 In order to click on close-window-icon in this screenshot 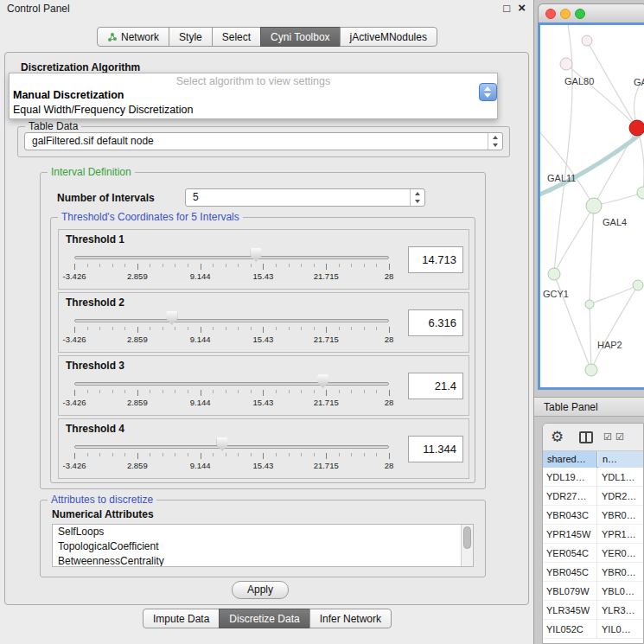, I will do `click(551, 14)`.